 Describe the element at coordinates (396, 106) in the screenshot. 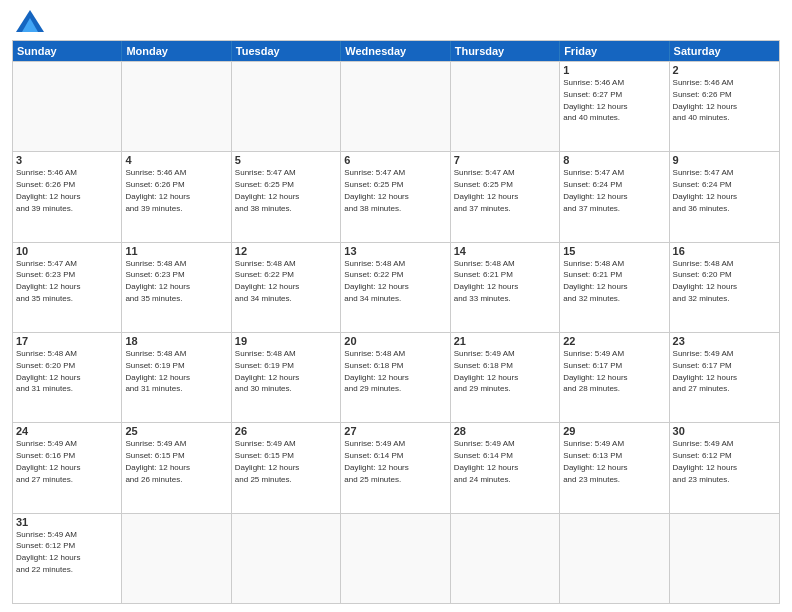

I see `calendar-row-0: 1Sunrise: 5:46 AM Sunset: 6:27 PM Daylig…` at that location.